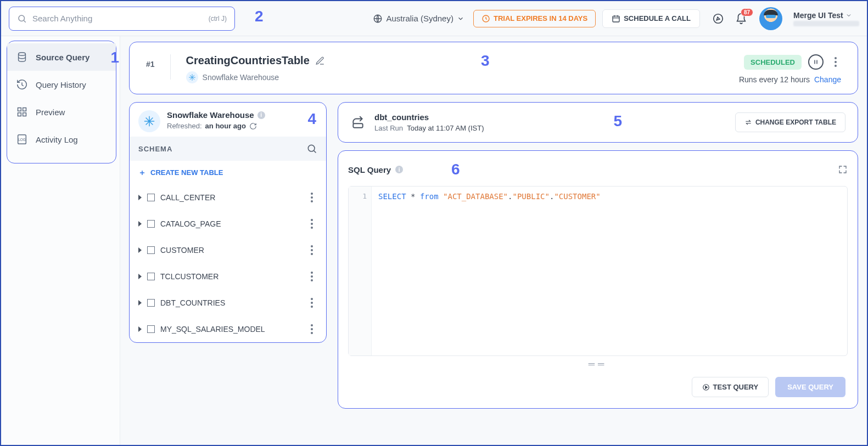 This screenshot has width=868, height=446. Describe the element at coordinates (389, 128) in the screenshot. I see `last-run-label: Last Run` at that location.